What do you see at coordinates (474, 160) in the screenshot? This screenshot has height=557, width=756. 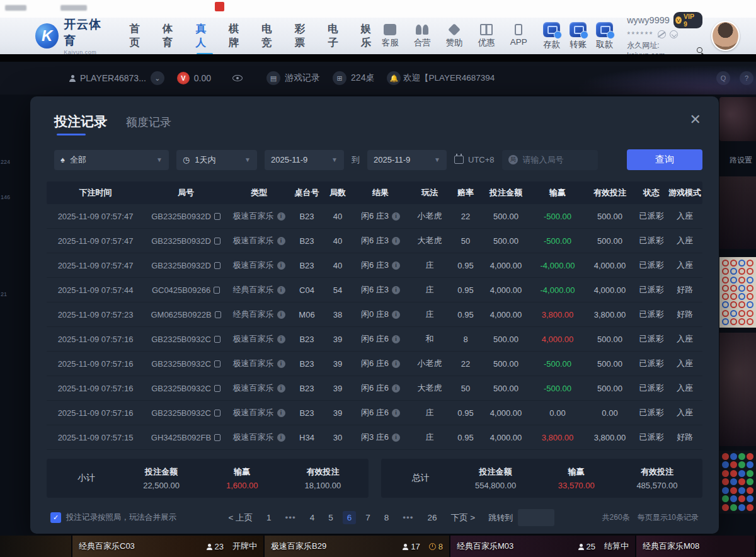 I see `timezone-select: UTC+8` at bounding box center [474, 160].